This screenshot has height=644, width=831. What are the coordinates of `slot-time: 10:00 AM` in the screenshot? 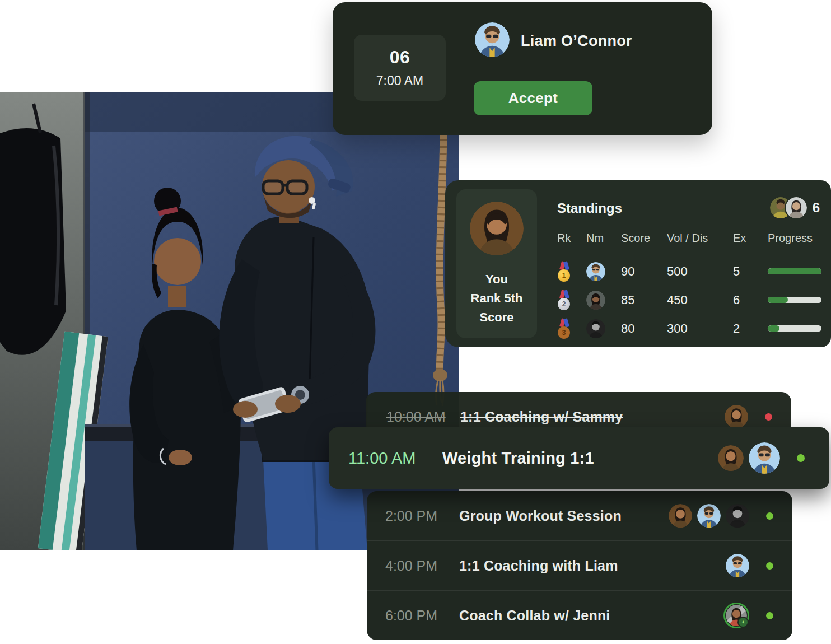 It's located at (423, 417).